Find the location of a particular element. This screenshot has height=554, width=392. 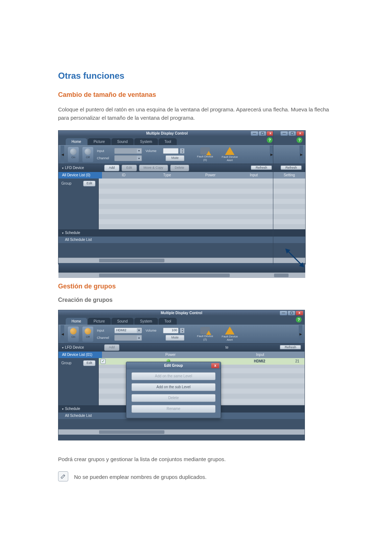

device-grid is located at coordinates (187, 204).